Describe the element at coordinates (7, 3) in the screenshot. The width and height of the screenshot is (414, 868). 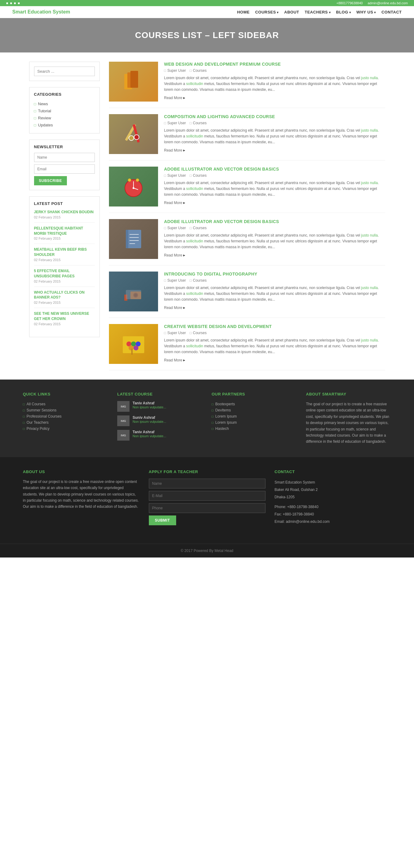
I see `fb-icon: ■` at that location.